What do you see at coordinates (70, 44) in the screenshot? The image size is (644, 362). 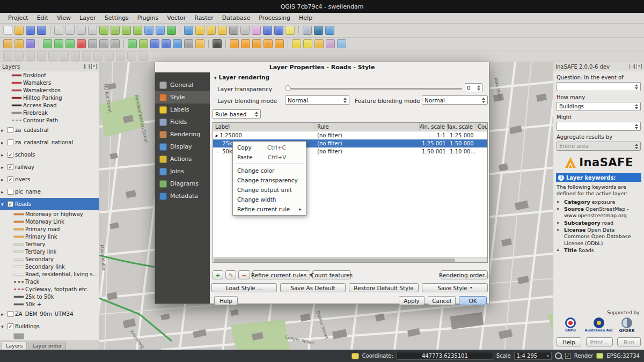 I see `node-tool-icon` at bounding box center [70, 44].